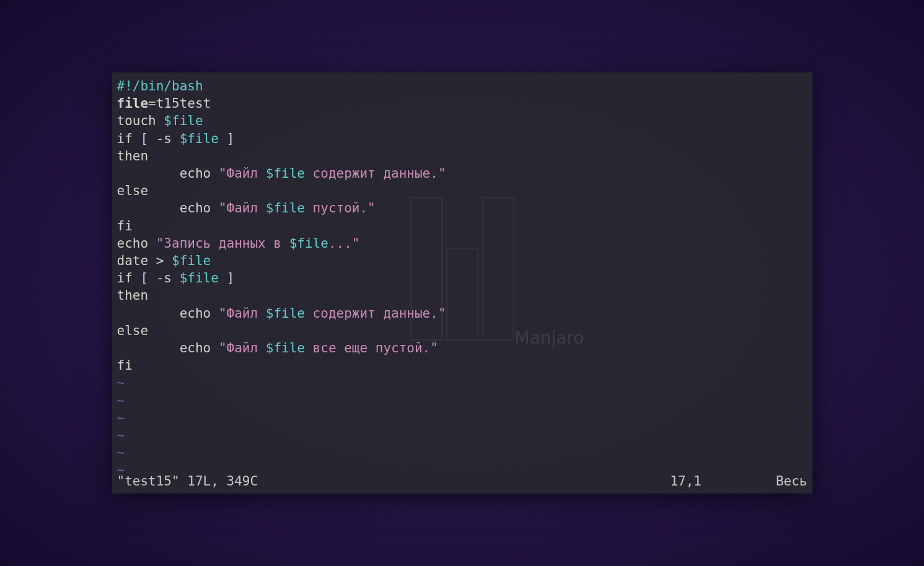 The width and height of the screenshot is (924, 566). What do you see at coordinates (160, 86) in the screenshot?
I see `code-shebang: #!/bin/bash` at bounding box center [160, 86].